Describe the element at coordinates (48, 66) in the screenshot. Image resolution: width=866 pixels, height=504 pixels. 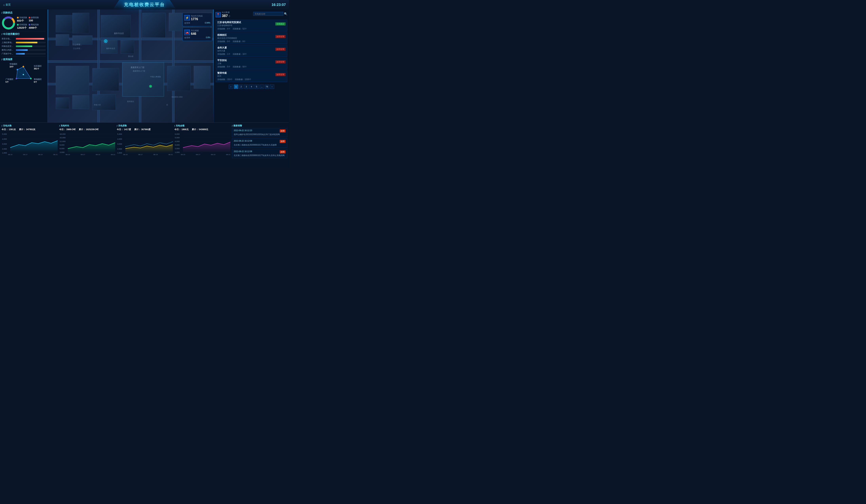
I see `left-border-deco` at that location.